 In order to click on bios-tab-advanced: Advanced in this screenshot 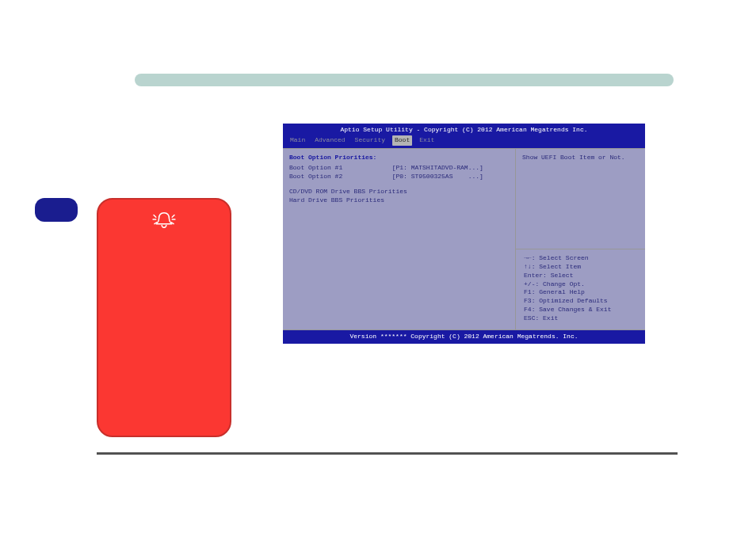, I will do `click(330, 141)`.